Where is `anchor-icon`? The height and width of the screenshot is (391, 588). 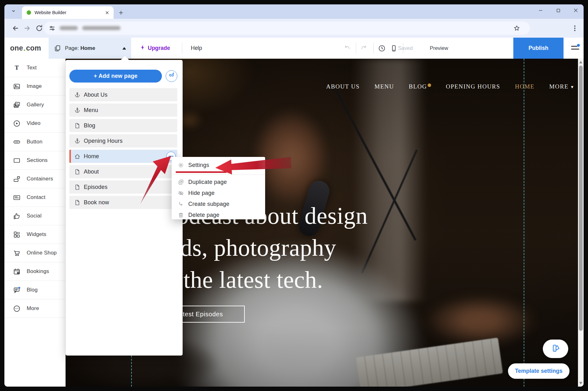 anchor-icon is located at coordinates (77, 110).